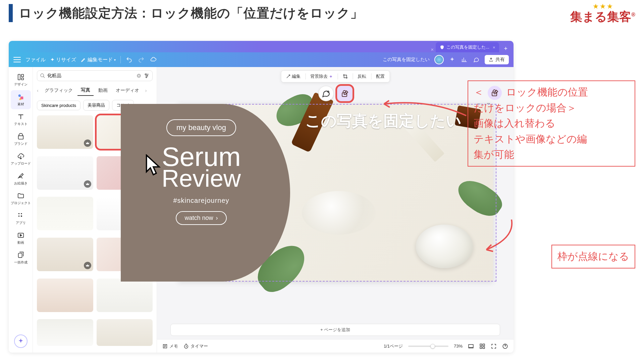  Describe the element at coordinates (494, 48) in the screenshot. I see `tab-close-icon: ×` at that location.